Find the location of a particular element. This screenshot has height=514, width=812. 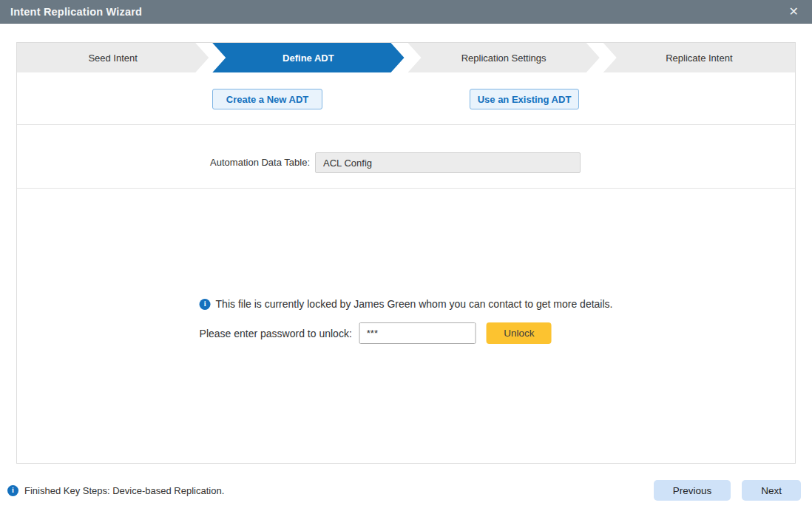

password-label: Please enter password to unlock: is located at coordinates (276, 334).